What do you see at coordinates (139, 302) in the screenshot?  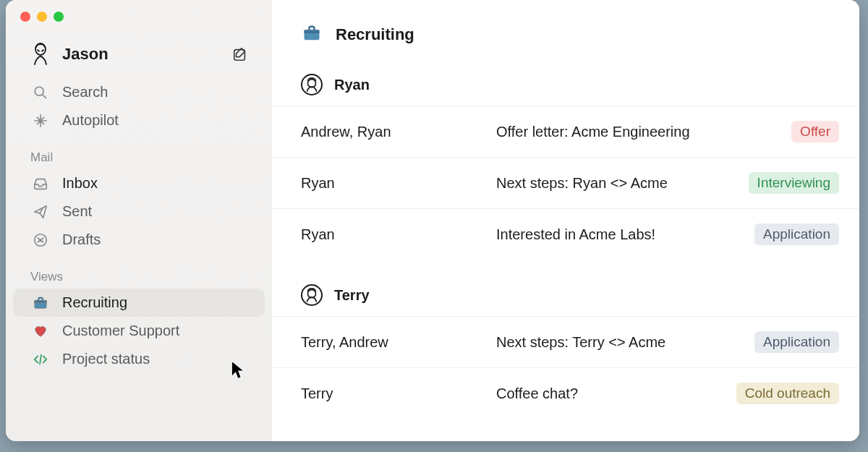 I see `sidebar-item-recruiting: Recruiting` at bounding box center [139, 302].